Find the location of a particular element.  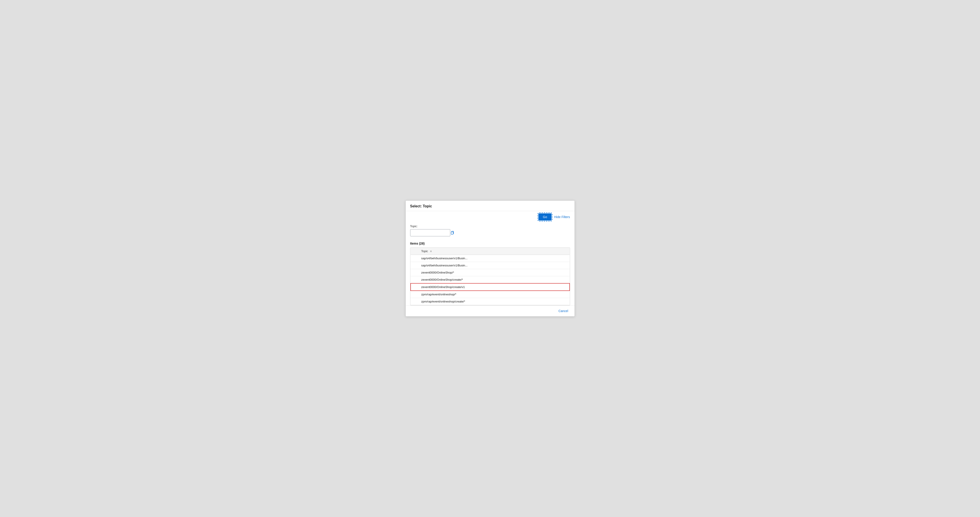

col-header-topic: Topic ≡ is located at coordinates (457, 251).